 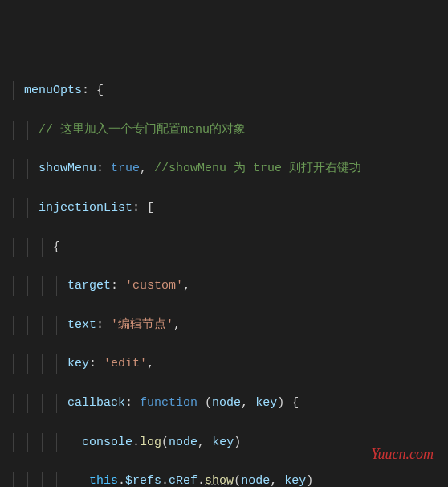 I want to click on string-literal: '编辑节点', so click(x=142, y=325).